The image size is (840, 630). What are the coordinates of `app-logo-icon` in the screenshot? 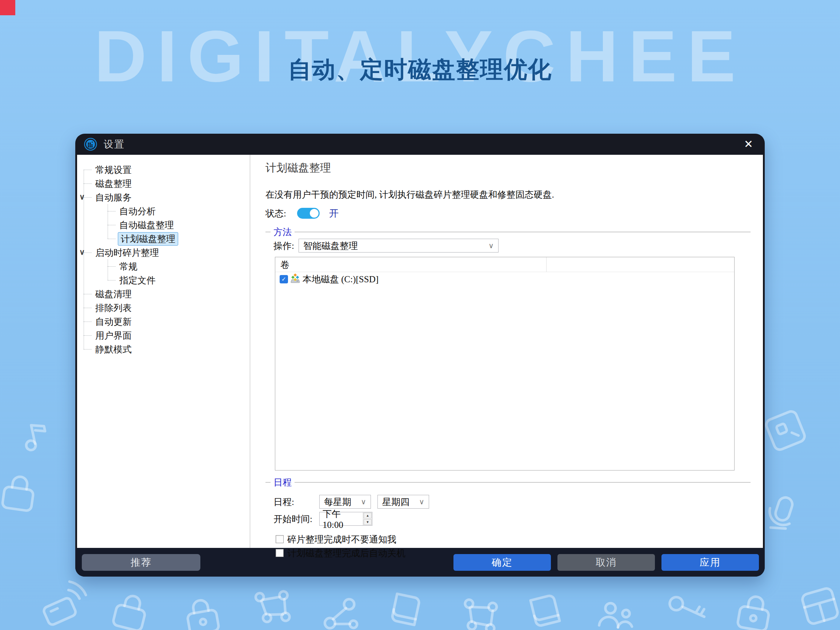 It's located at (90, 144).